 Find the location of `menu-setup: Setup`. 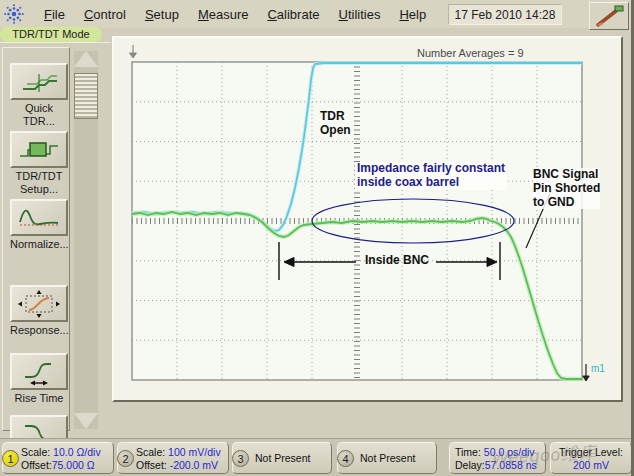

menu-setup: Setup is located at coordinates (162, 14).